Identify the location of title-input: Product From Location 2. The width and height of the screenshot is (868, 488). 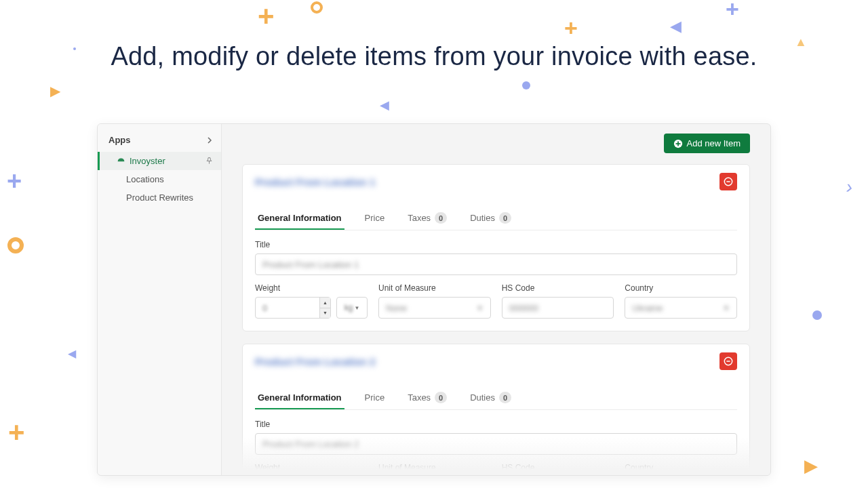
(496, 444).